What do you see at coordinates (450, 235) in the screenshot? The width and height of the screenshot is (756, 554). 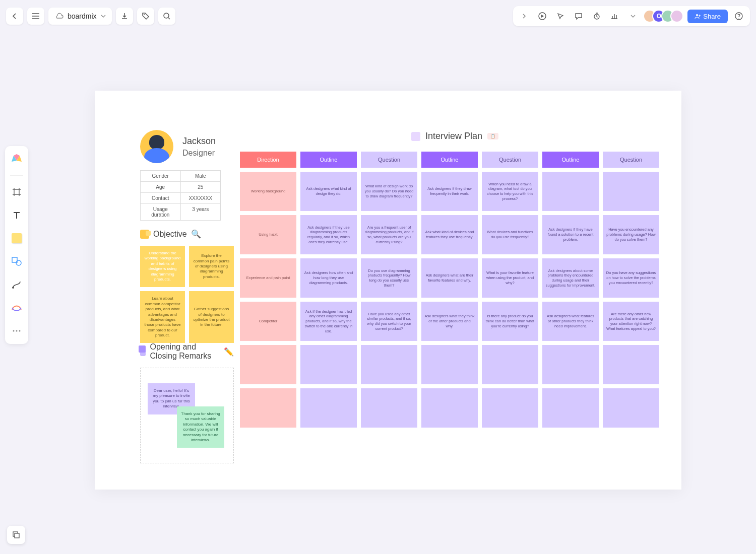 I see `plan-cell: Ask what kind of devices and features th…` at bounding box center [450, 235].